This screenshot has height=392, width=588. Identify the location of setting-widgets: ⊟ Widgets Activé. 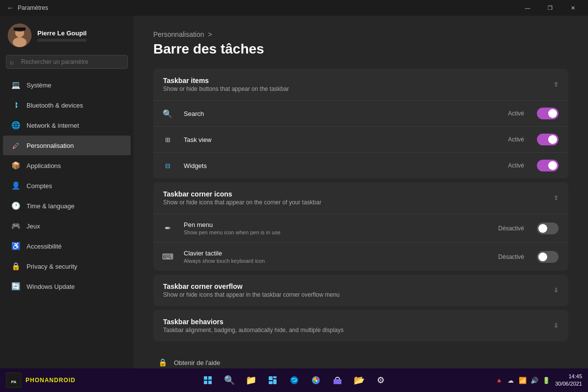
(361, 165).